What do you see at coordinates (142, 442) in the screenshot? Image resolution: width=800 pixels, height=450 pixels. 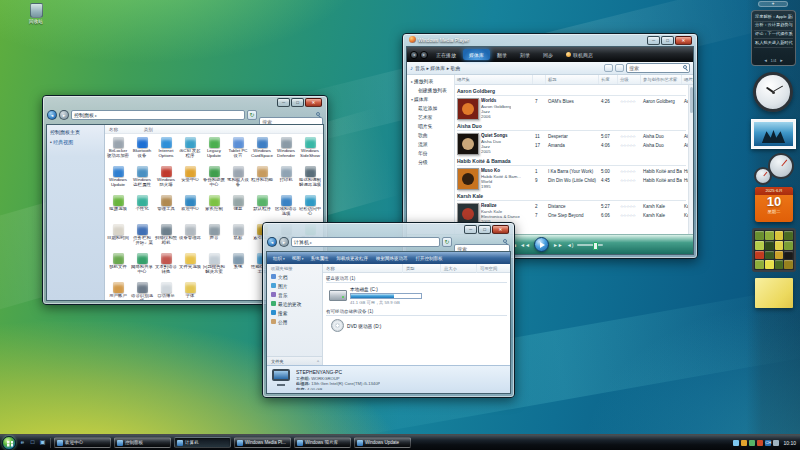 I see `taskbar-button: 控制面板` at bounding box center [142, 442].